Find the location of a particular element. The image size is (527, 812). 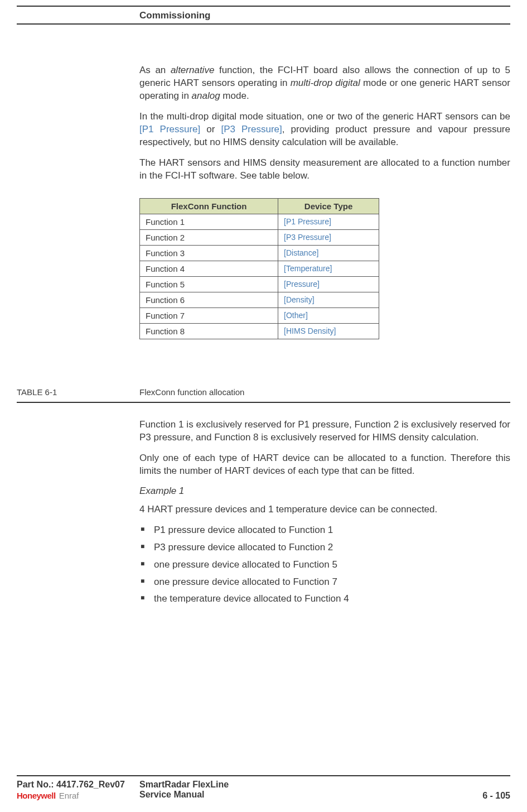

cell-function: Function 6 is located at coordinates (209, 300).